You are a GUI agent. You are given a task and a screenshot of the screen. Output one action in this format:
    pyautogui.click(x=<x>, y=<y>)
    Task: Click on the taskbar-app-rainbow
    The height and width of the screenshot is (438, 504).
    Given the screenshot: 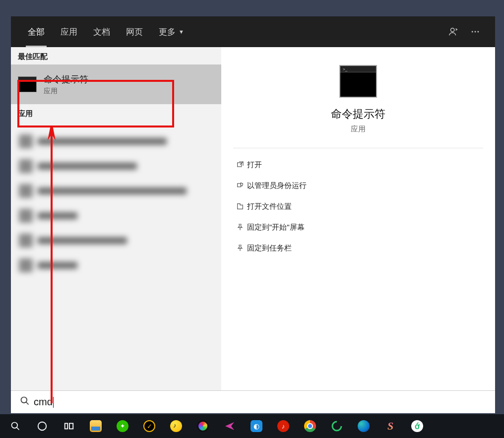 What is the action you would take?
    pyautogui.click(x=203, y=426)
    